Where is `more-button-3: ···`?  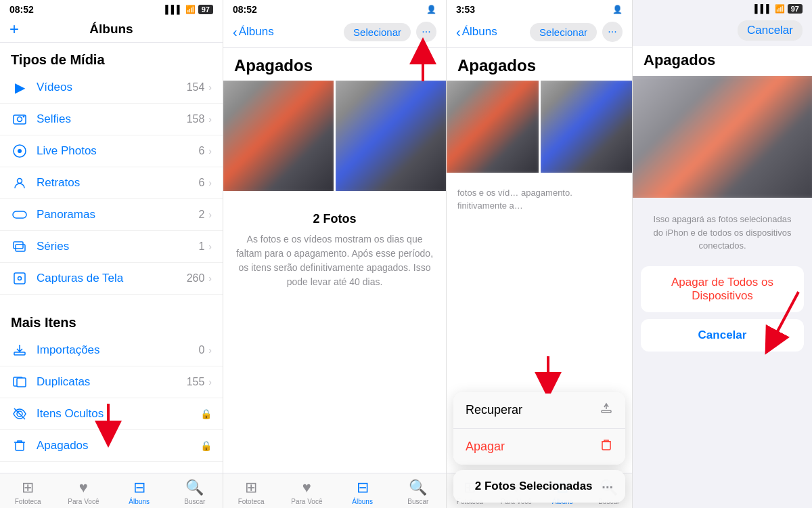
more-button-3: ··· is located at coordinates (612, 32).